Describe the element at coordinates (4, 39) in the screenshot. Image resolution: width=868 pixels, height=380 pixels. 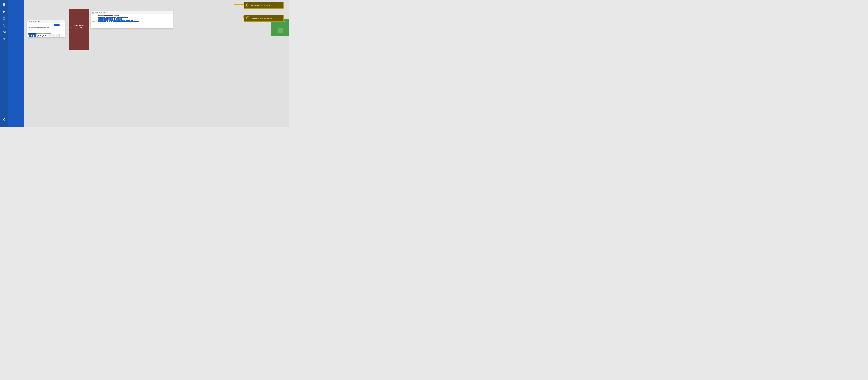
I see `sidebar-settings-icon` at that location.